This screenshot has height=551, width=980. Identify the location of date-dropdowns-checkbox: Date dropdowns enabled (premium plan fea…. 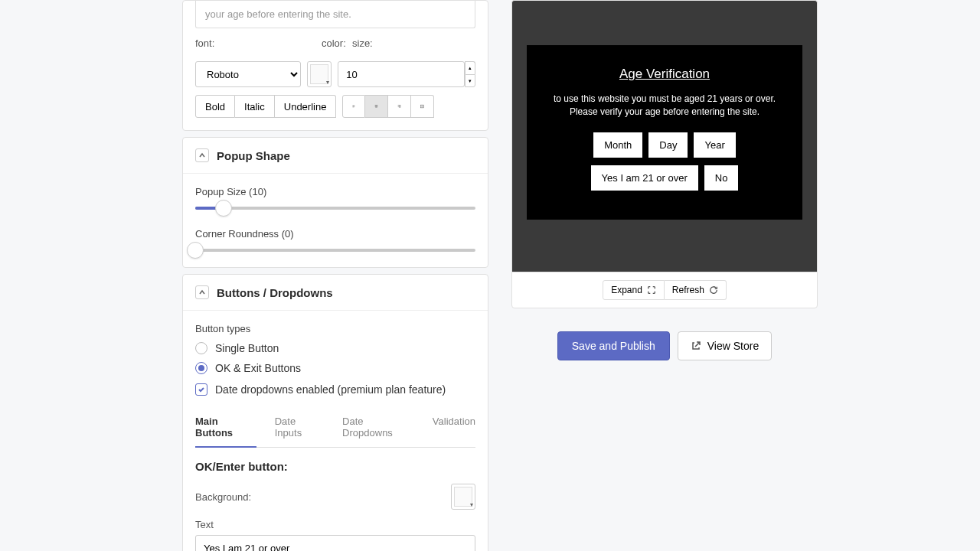
(335, 390).